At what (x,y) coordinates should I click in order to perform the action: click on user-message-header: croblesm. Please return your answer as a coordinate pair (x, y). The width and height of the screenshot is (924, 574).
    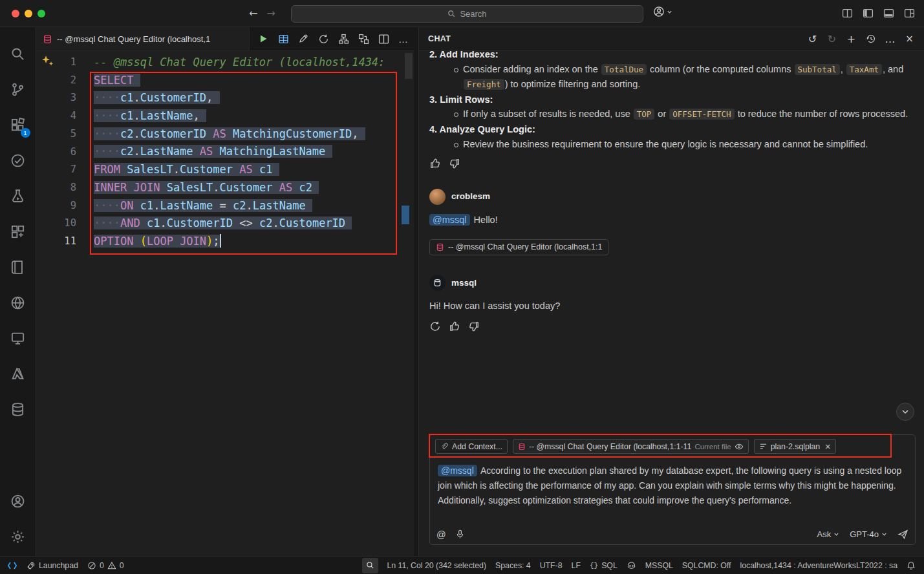
    Looking at the image, I should click on (670, 197).